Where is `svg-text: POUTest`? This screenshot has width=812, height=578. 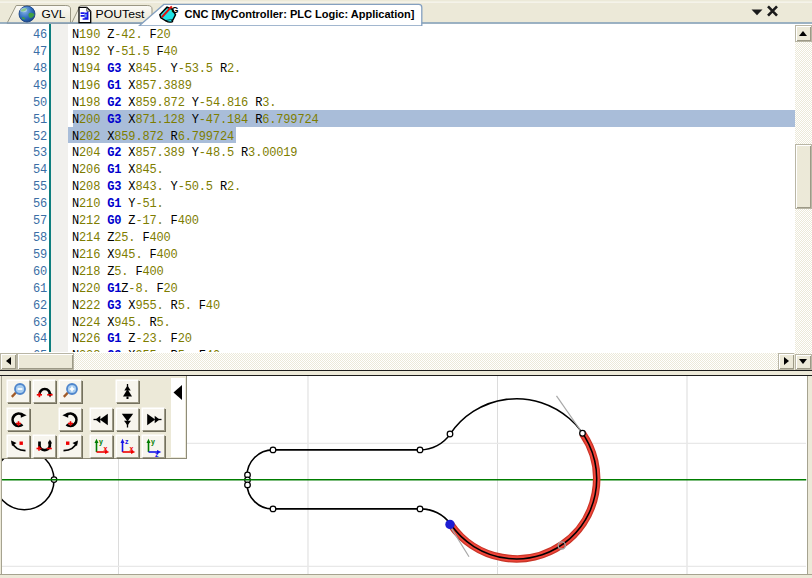 svg-text: POUTest is located at coordinates (120, 14).